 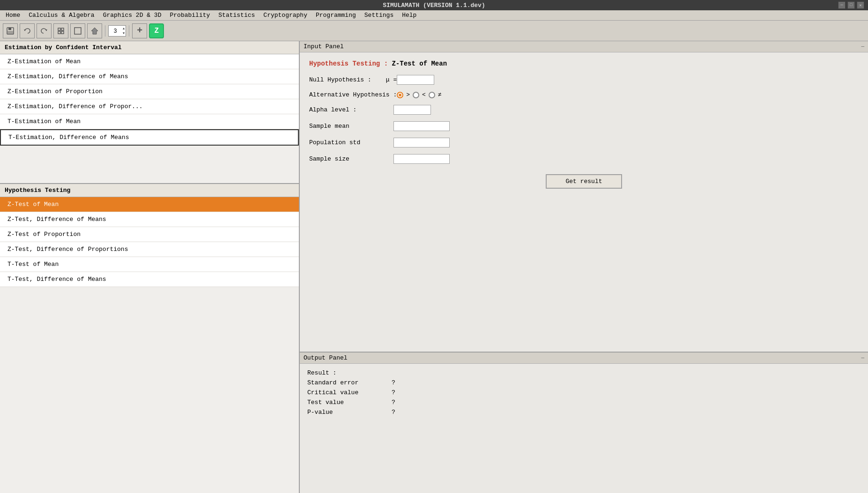 I want to click on page-number-arrows: ▲ ▼, so click(x=124, y=31).